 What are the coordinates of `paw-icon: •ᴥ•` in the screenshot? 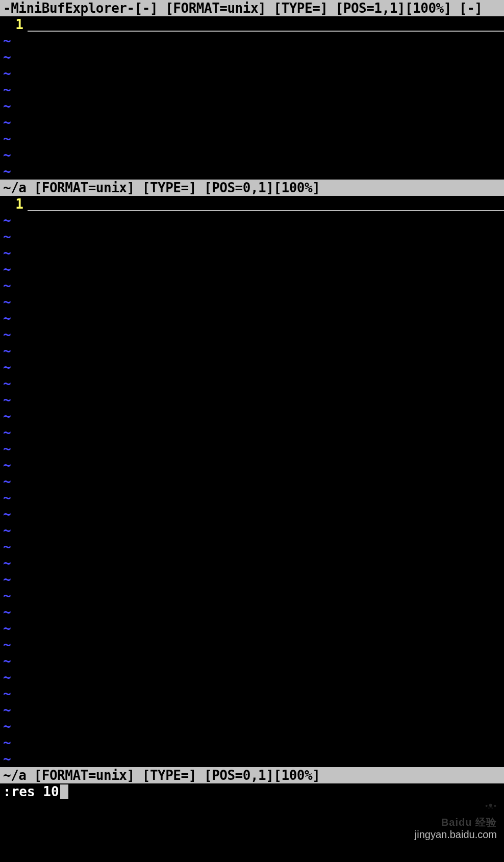 It's located at (491, 806).